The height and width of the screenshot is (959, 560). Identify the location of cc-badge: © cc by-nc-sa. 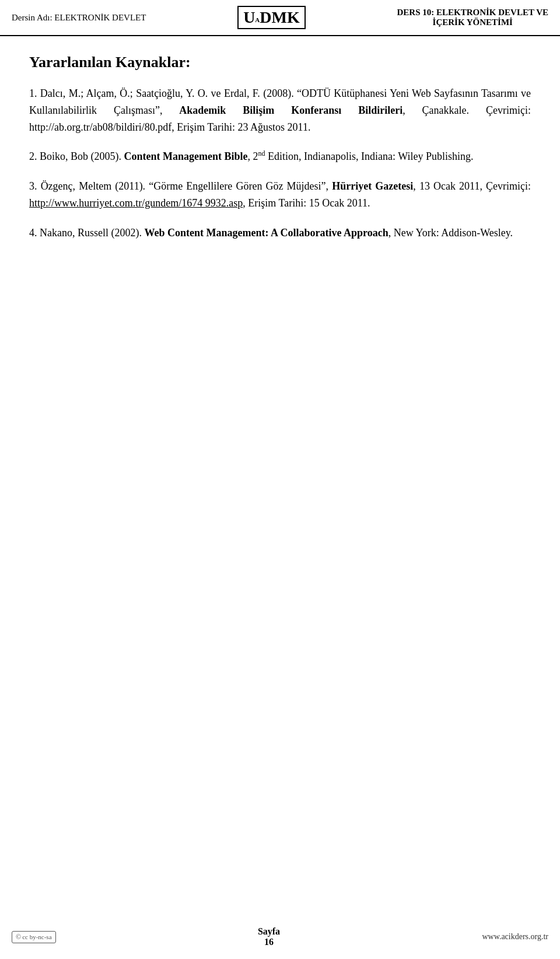
(34, 937).